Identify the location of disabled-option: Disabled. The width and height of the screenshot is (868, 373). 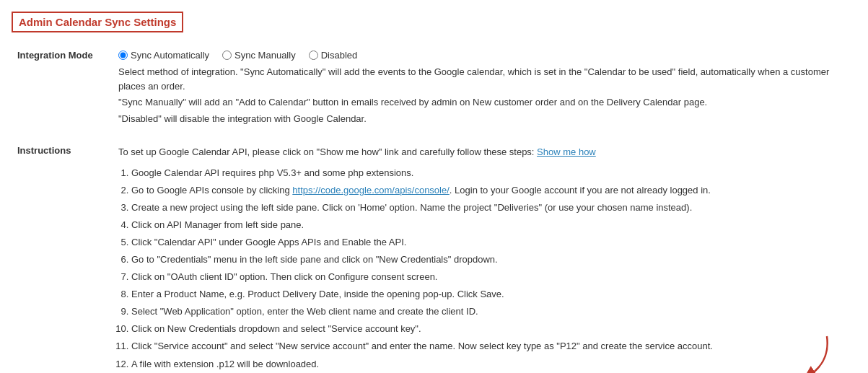
(333, 55).